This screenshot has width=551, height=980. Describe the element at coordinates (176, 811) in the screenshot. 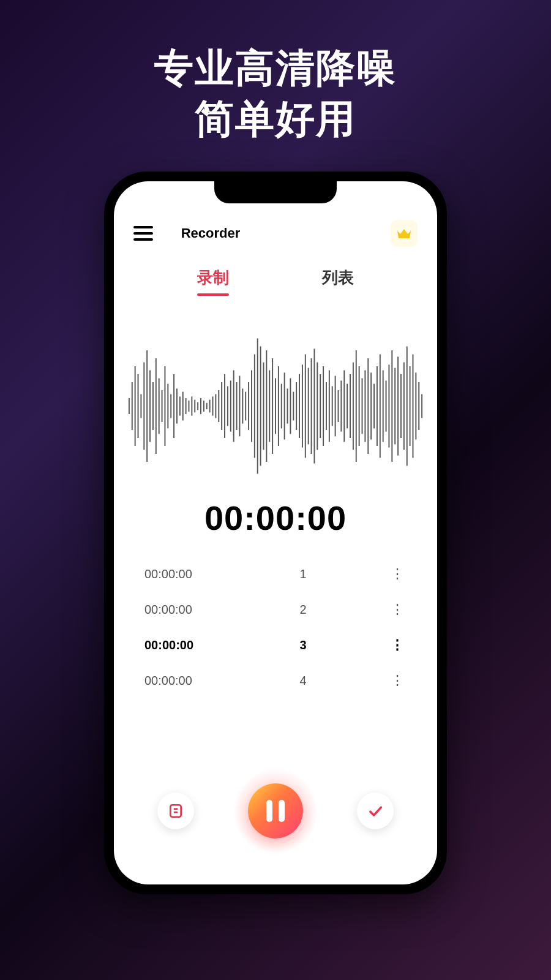

I see `bookmark-icon` at that location.